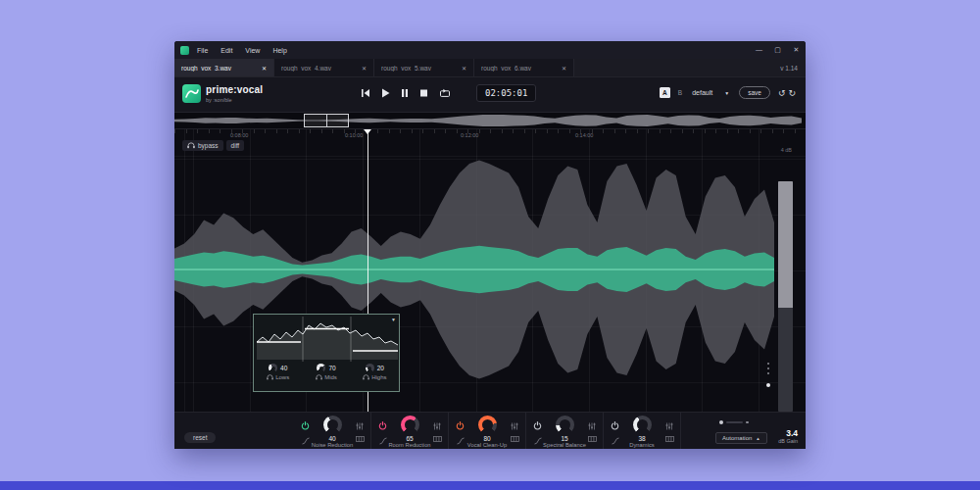  Describe the element at coordinates (490, 50) in the screenshot. I see `titlebar: File Edit View Help — ▢ ✕` at that location.